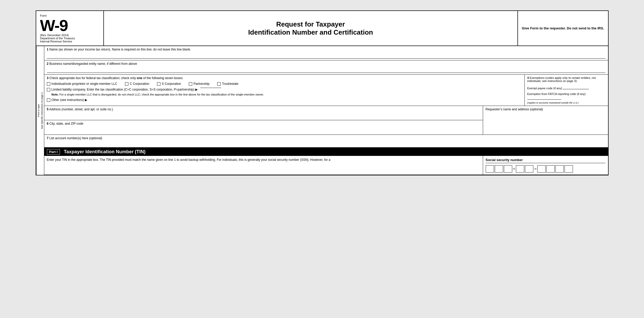 This screenshot has width=644, height=318. I want to click on checkbox-individual: Individual/sole proprietor or single-mem…, so click(82, 84).